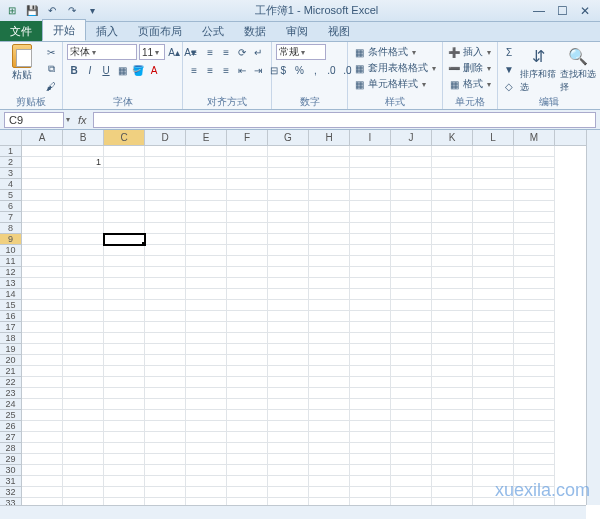  What do you see at coordinates (84, 228) in the screenshot?
I see `cell-B8` at bounding box center [84, 228].